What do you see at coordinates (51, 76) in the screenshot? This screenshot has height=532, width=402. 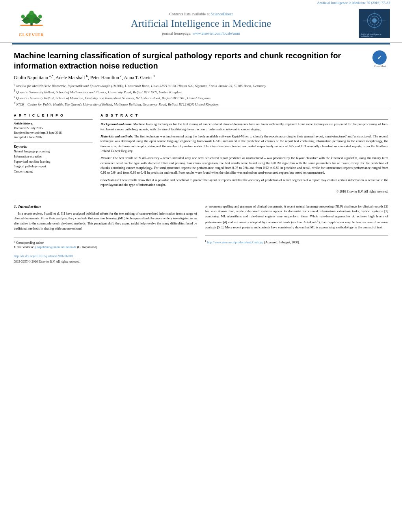 I see `author1-sup: a,*` at bounding box center [51, 76].